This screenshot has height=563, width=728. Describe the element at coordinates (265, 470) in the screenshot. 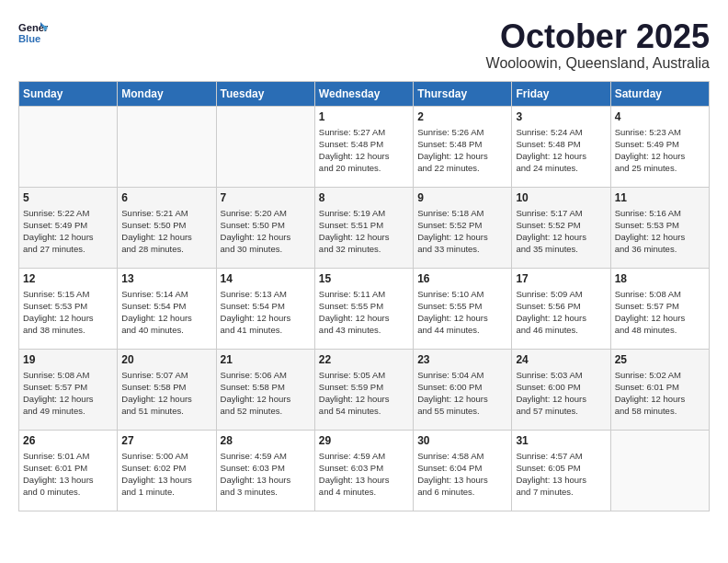

I see `calendar-cell: 28Sunrise: 4:59 AM Sunset: 6:03 PM Dayli…` at that location.